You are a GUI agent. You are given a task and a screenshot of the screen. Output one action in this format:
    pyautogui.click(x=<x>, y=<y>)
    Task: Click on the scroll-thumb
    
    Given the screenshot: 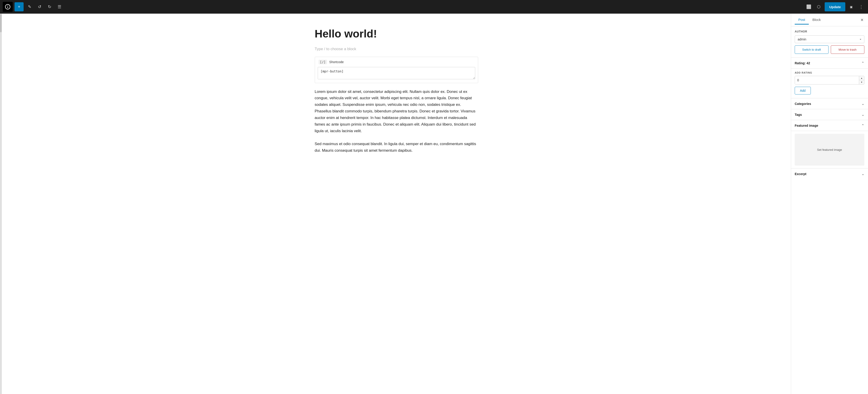 What is the action you would take?
    pyautogui.click(x=1, y=23)
    